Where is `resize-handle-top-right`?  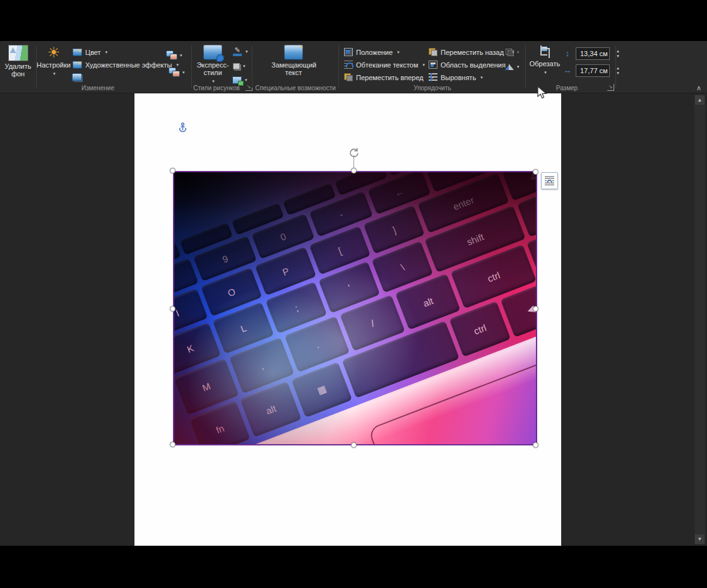
resize-handle-top-right is located at coordinates (535, 172).